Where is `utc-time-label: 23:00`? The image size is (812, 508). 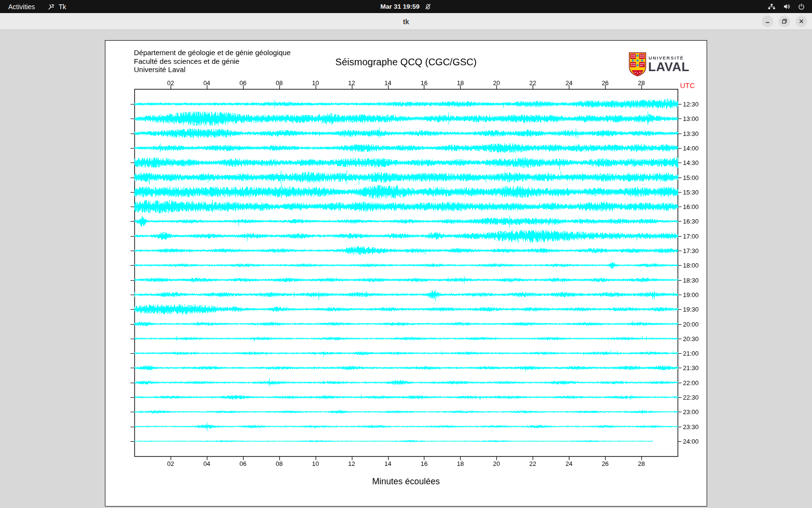
utc-time-label: 23:00 is located at coordinates (691, 412).